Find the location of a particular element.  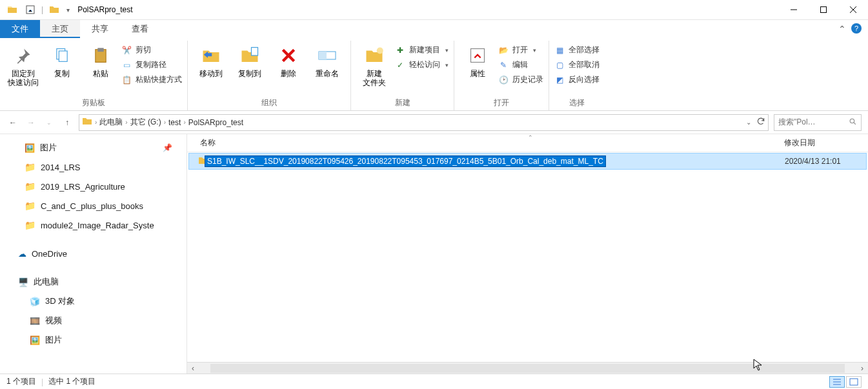

refresh-icon is located at coordinates (759, 123).